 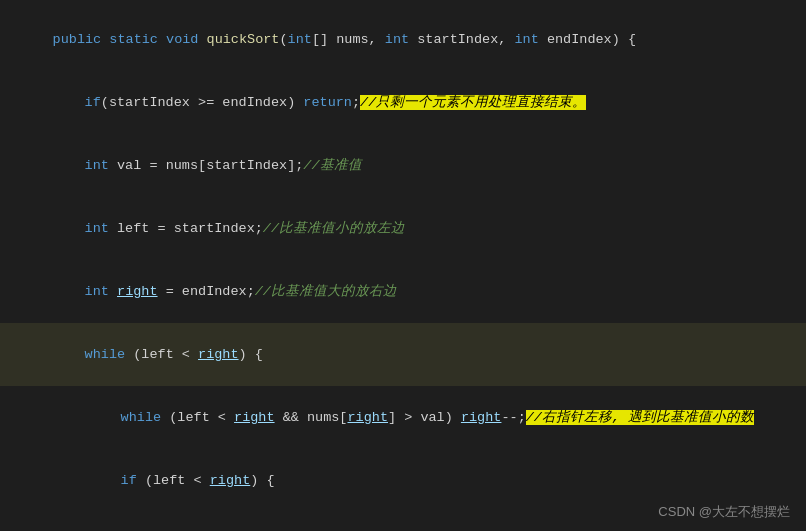 What do you see at coordinates (403, 354) in the screenshot?
I see `code-line-6: while (left < right) {` at bounding box center [403, 354].